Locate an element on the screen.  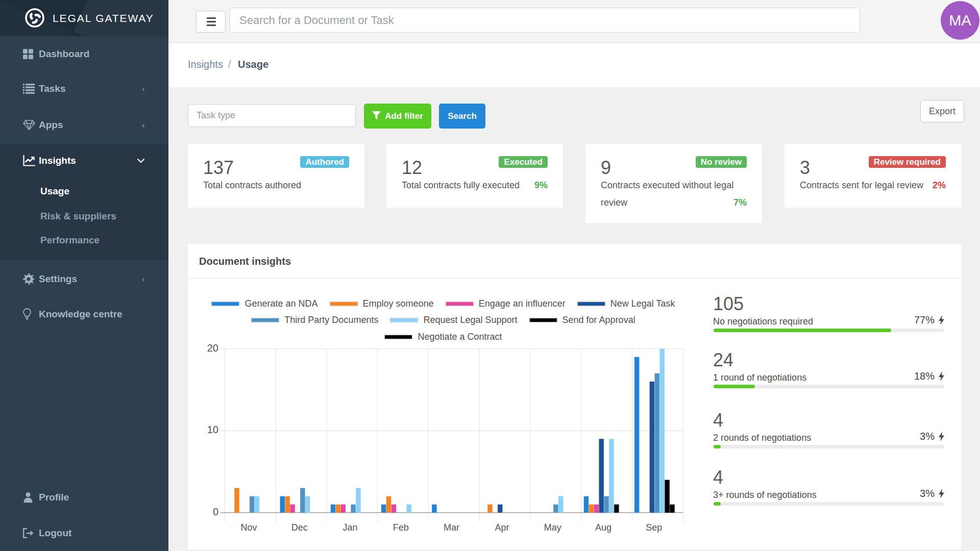
svg-text: Apr is located at coordinates (502, 528).